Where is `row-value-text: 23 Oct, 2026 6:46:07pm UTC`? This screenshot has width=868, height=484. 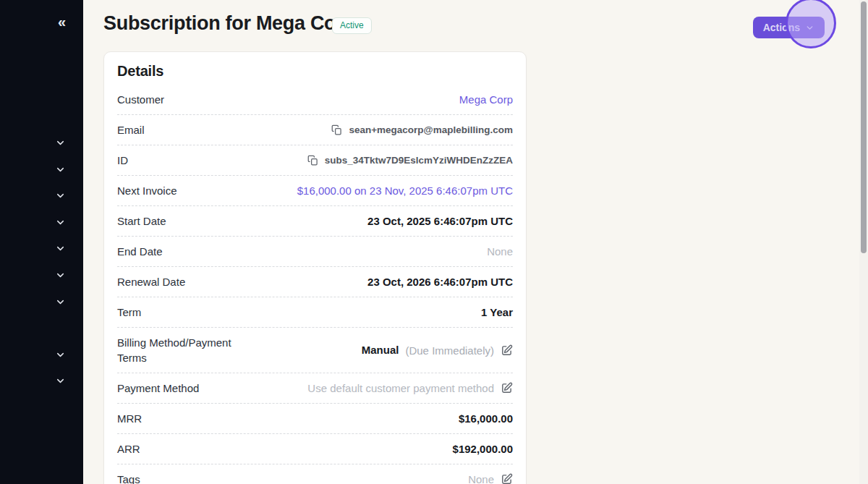
row-value-text: 23 Oct, 2026 6:46:07pm UTC is located at coordinates (440, 282).